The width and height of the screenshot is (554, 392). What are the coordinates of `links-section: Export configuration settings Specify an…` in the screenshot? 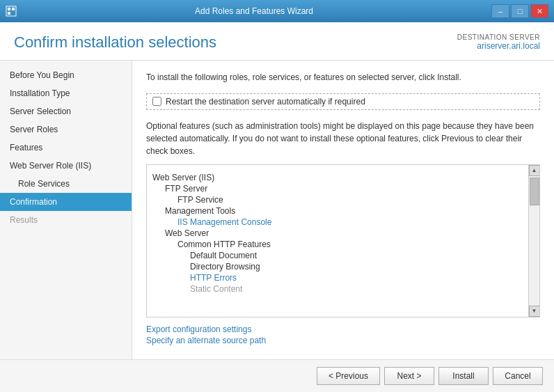 It's located at (343, 335).